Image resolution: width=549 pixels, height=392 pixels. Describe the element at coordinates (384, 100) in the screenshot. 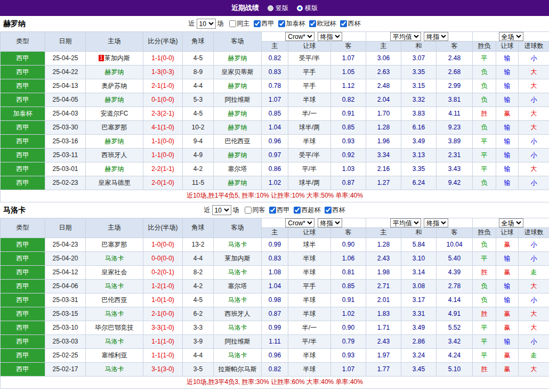

I see `avg-home-odds: 2.04` at that location.